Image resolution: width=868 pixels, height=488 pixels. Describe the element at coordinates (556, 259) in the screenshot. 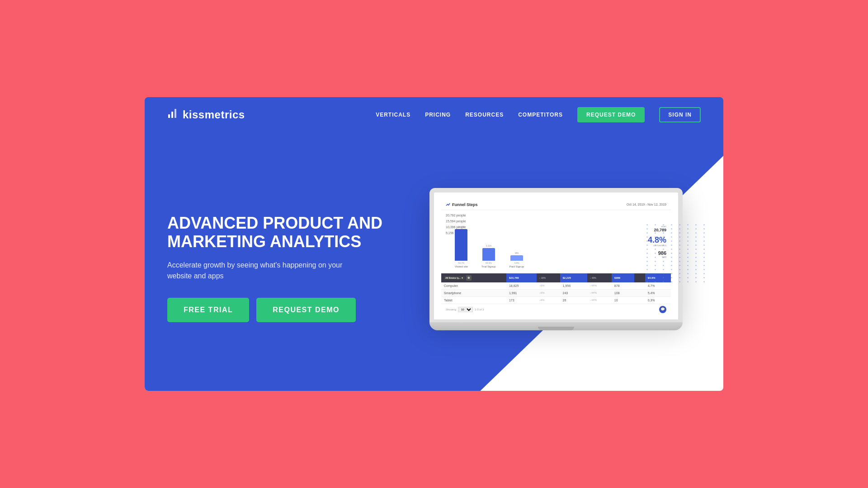

I see `laptop-mockup: Funnel Steps Oct 14, 2019 - Nov 12, 2019…` at that location.